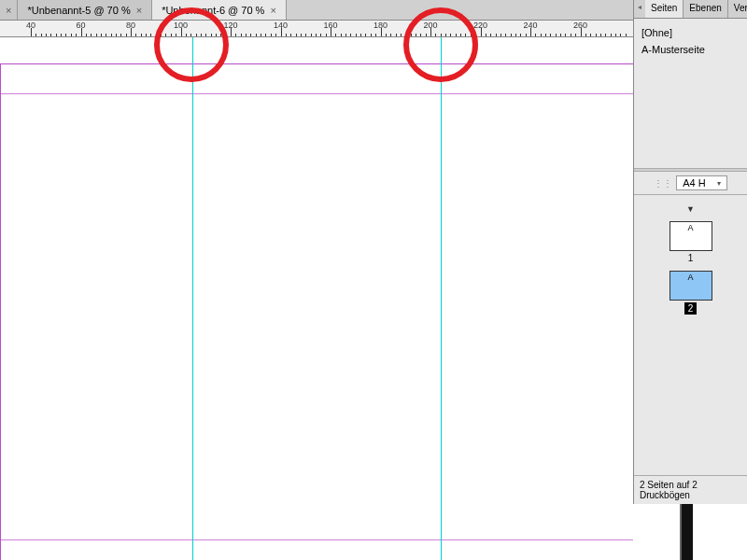  Describe the element at coordinates (691, 33) in the screenshot. I see `master-item-none: [Ohne]` at that location.